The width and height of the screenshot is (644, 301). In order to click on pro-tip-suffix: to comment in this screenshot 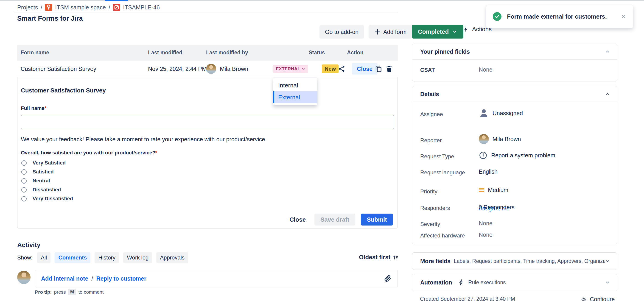, I will do `click(91, 292)`.